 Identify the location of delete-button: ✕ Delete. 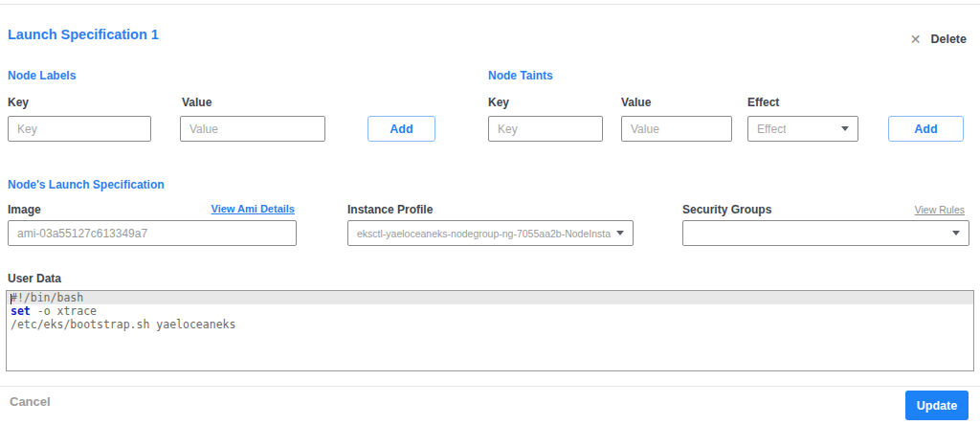
(938, 39).